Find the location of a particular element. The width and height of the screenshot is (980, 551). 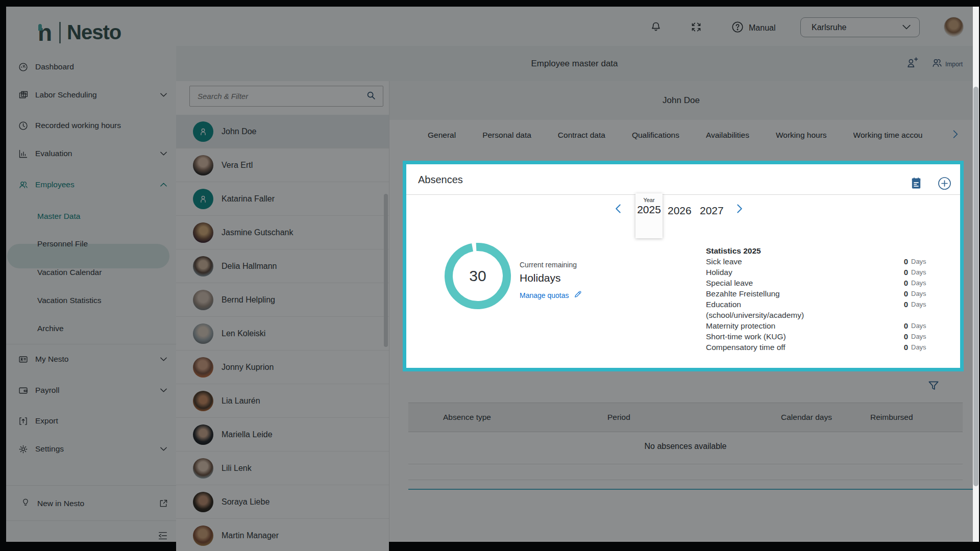

sidebar-item-label: Evaluation is located at coordinates (54, 154).